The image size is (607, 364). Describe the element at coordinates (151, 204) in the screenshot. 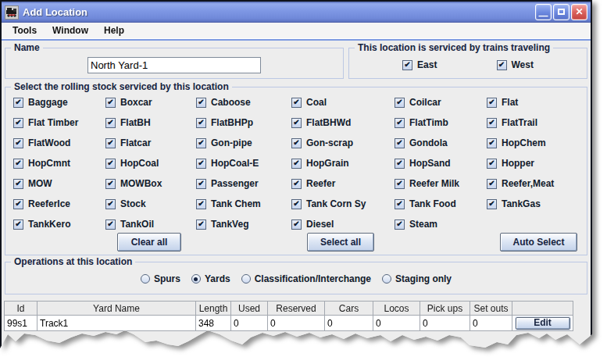

I see `rolling-stock-checkbox: ✔Stock` at that location.